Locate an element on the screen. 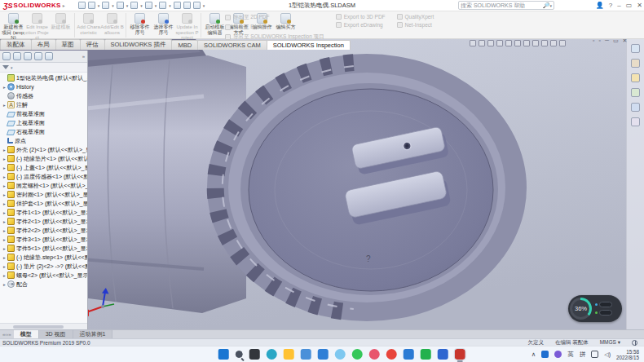  tree-item: ▸ 外壳 (2)<1> (默认<<默认>_显示状 is located at coordinates (44, 150).